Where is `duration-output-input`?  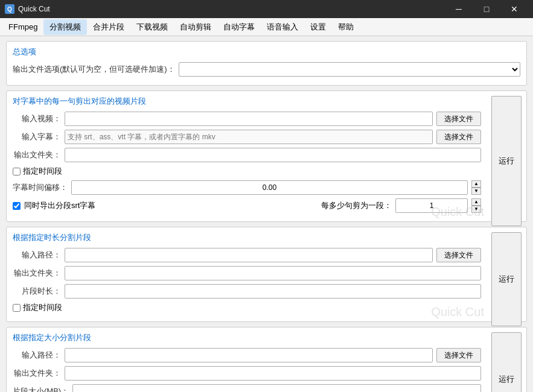 duration-output-input is located at coordinates (273, 273).